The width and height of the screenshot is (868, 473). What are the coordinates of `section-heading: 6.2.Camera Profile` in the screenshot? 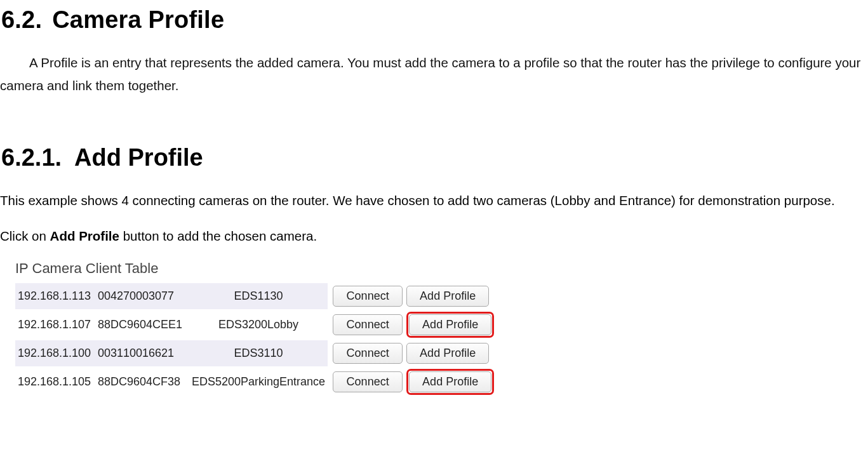 It's located at (434, 20).